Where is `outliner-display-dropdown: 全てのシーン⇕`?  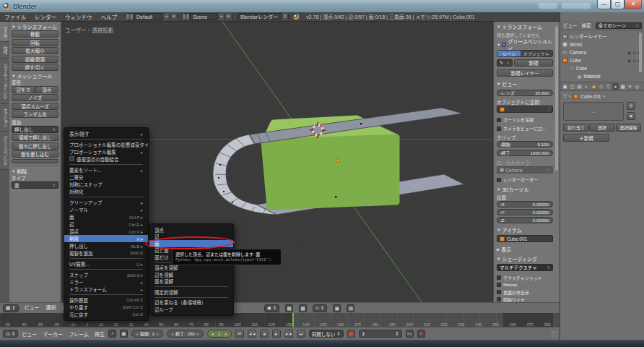
outliner-display-dropdown: 全てのシーン⇕ is located at coordinates (619, 26).